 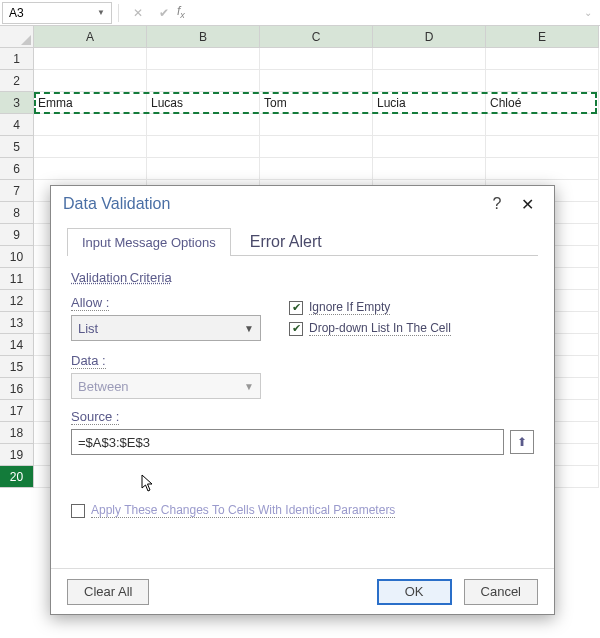 I want to click on cell: Lucas, so click(x=204, y=103).